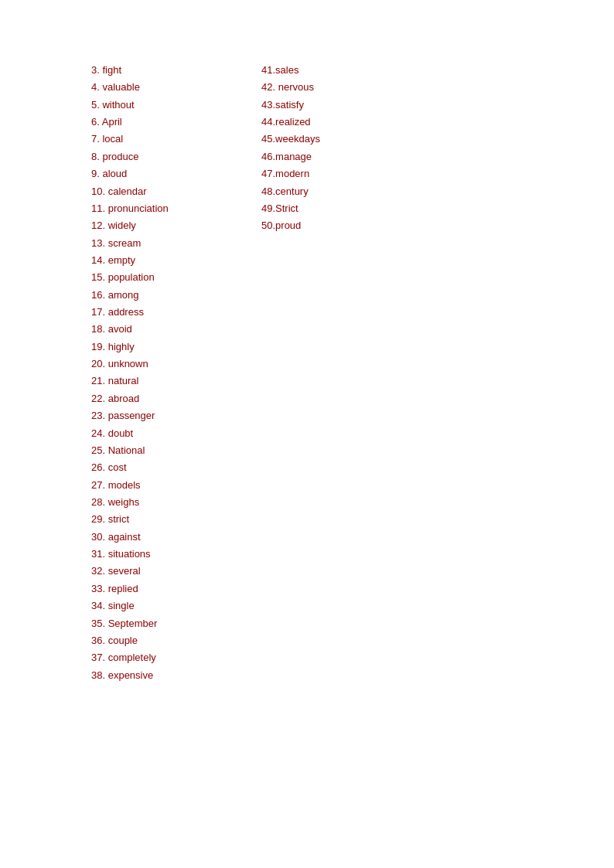 The width and height of the screenshot is (614, 868). What do you see at coordinates (176, 87) in the screenshot?
I see `list-item: 4. valuable` at bounding box center [176, 87].